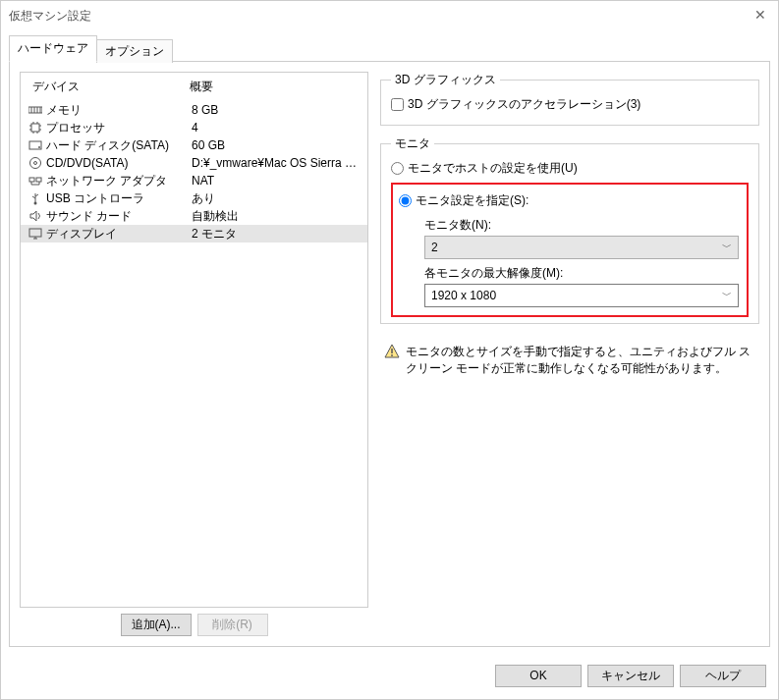 This screenshot has width=779, height=700. Describe the element at coordinates (434, 247) in the screenshot. I see `monitor-count-value: 2` at that location.